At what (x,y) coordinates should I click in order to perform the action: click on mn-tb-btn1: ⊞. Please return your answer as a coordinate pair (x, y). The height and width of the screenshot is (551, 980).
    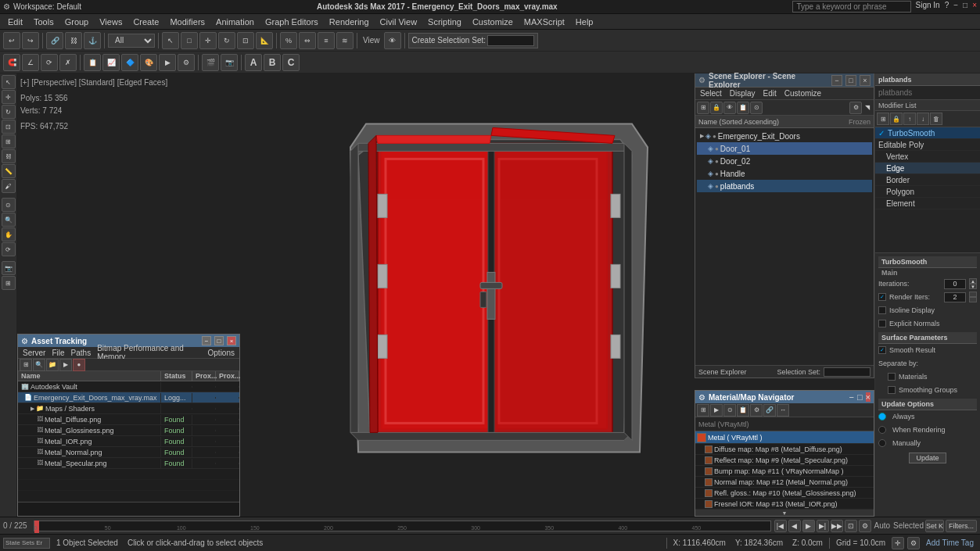
    Looking at the image, I should click on (703, 410).